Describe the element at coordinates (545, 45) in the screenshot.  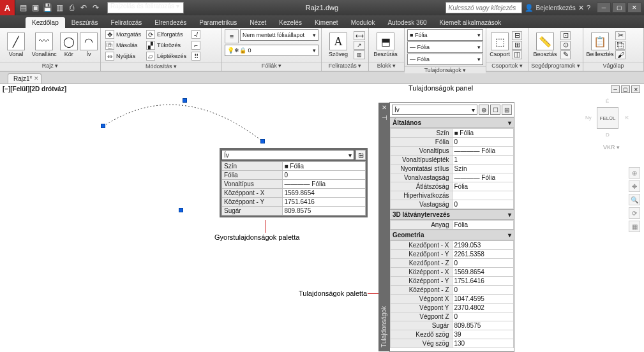
I see `measure-button: 📏Beosztás` at that location.